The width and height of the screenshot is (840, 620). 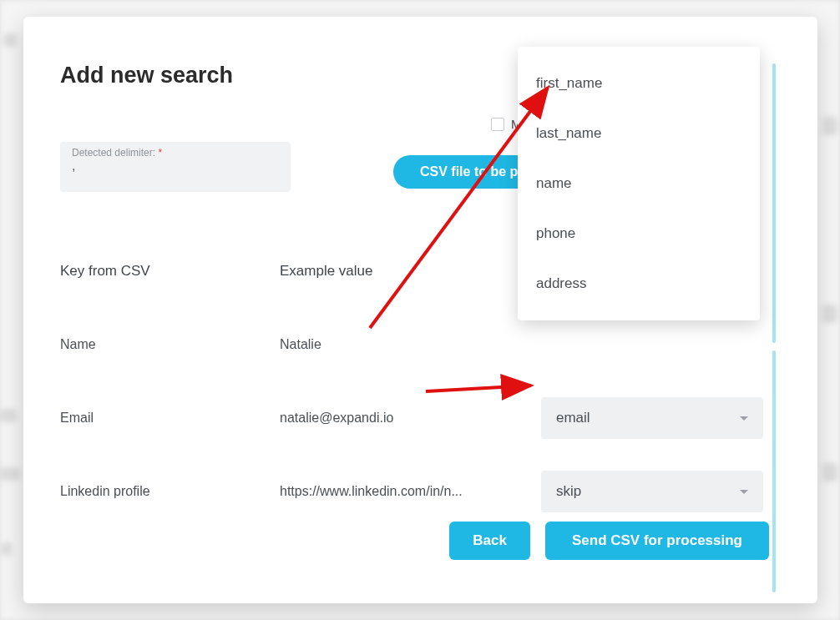 What do you see at coordinates (411, 271) in the screenshot?
I see `header-example: Example value` at bounding box center [411, 271].